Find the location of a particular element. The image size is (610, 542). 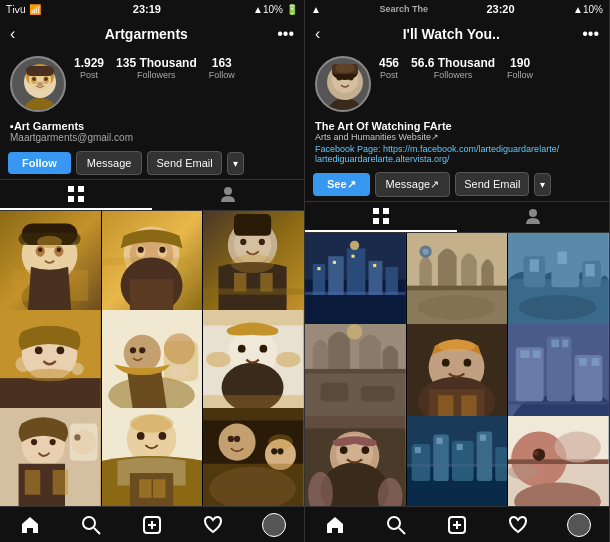

right-tab-grid is located at coordinates (381, 217).